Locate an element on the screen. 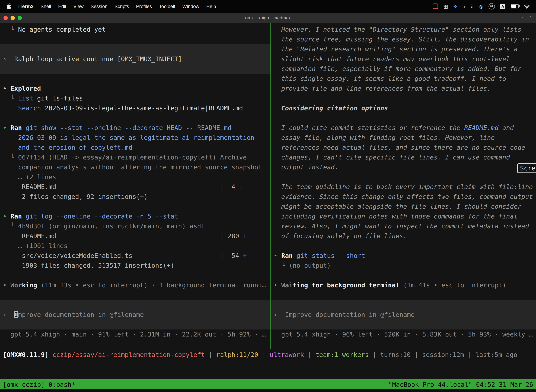 The height and width of the screenshot is (392, 536). text-segment: README.md | 280 + is located at coordinates (125, 236).